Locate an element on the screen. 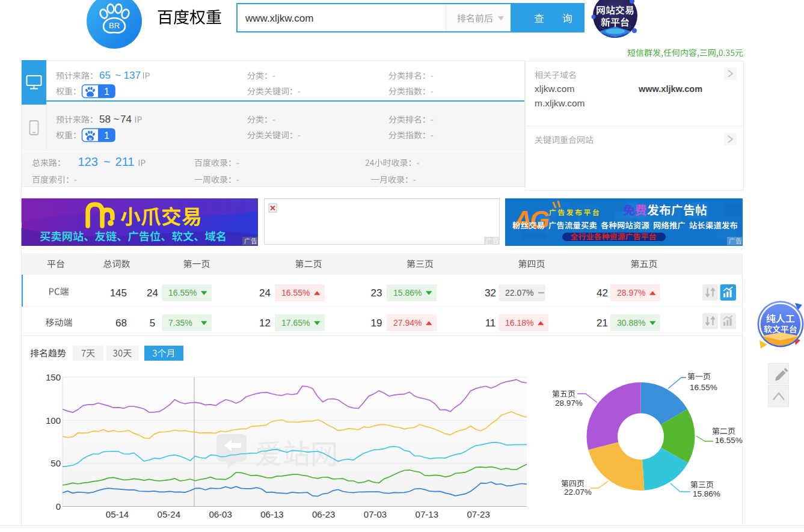 The image size is (804, 532). svg-text: 42 is located at coordinates (603, 293).